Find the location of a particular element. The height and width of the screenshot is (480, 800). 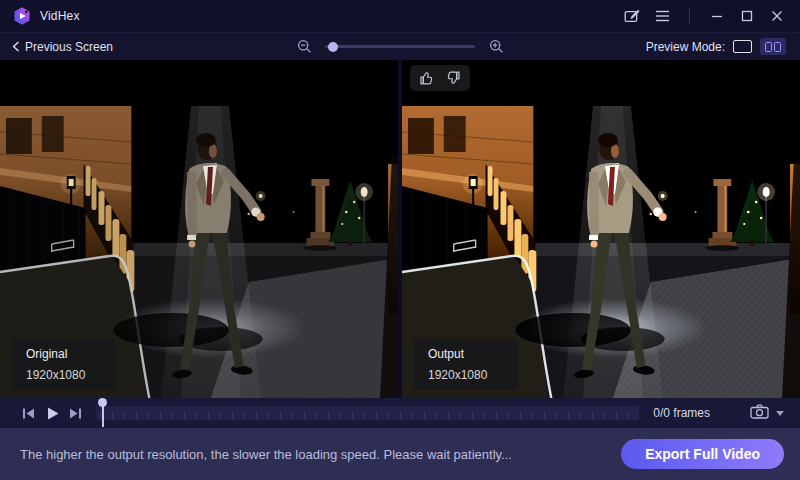

zoom-slider is located at coordinates (400, 46).